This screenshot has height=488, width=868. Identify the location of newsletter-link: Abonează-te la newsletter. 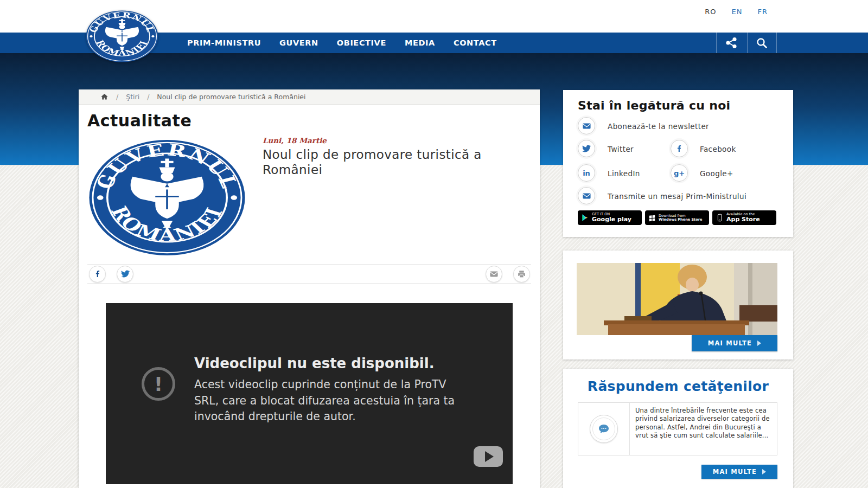
(659, 126).